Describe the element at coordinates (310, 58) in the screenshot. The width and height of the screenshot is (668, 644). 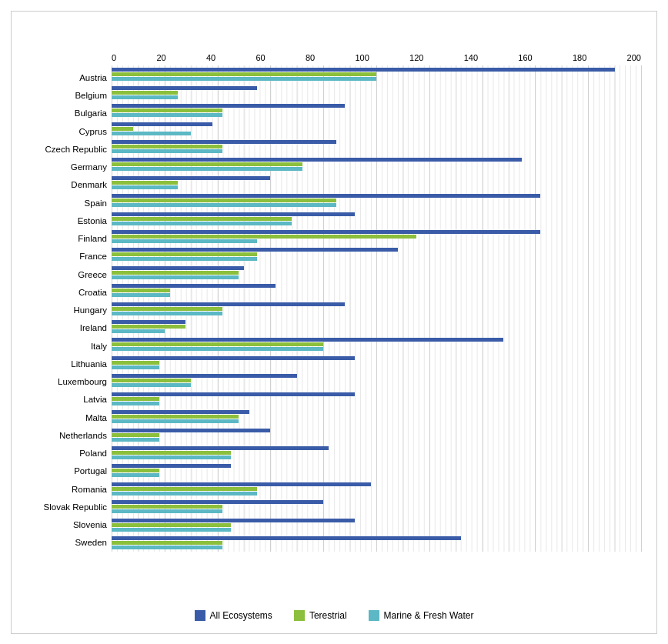
I see `x-tick-label: 80` at that location.